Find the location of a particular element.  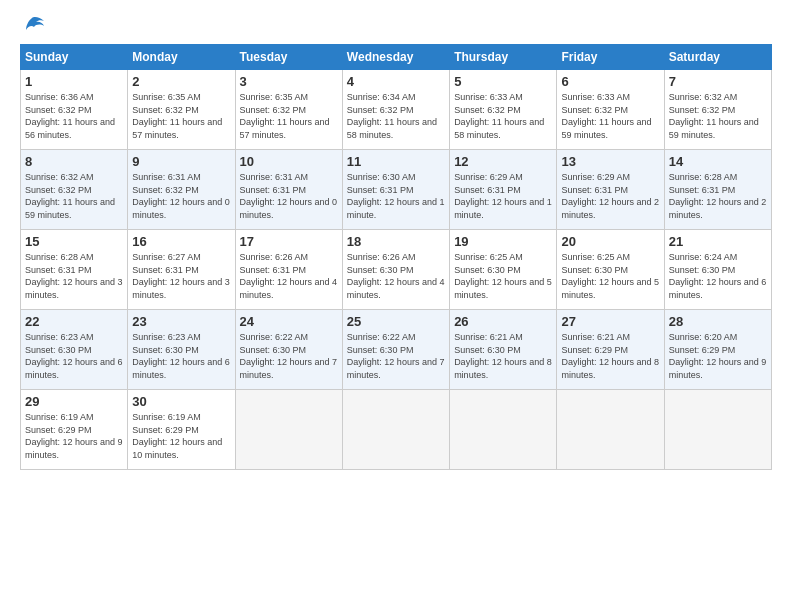

day-number: 19 is located at coordinates (503, 242).